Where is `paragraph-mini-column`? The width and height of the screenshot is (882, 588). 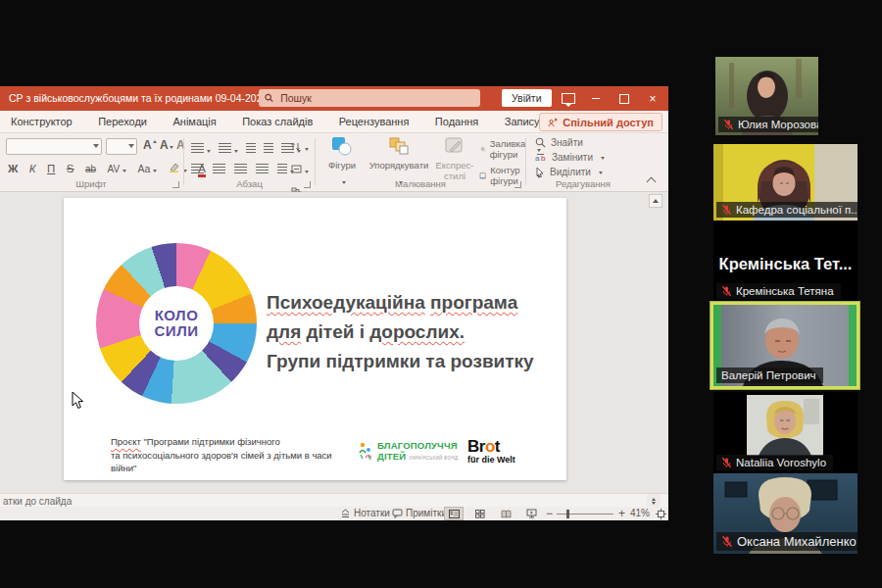
paragraph-mini-column is located at coordinates (300, 169).